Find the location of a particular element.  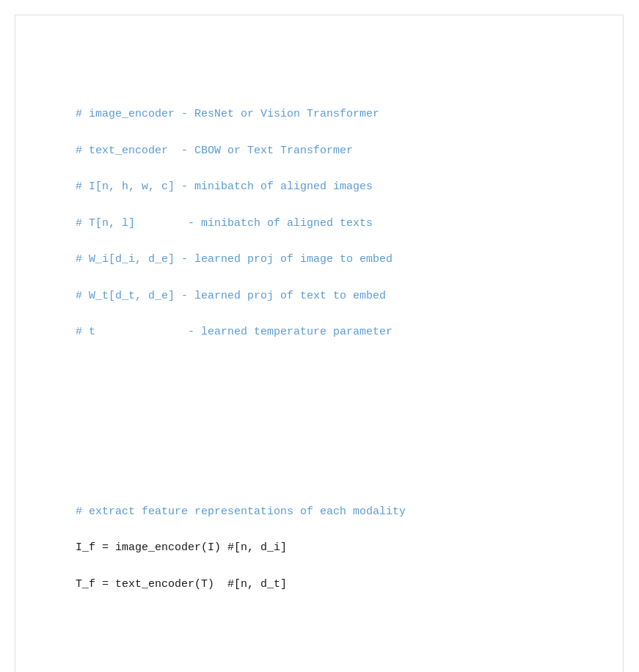

comment-extract-features: # extract feature representations of eac… is located at coordinates (241, 512).